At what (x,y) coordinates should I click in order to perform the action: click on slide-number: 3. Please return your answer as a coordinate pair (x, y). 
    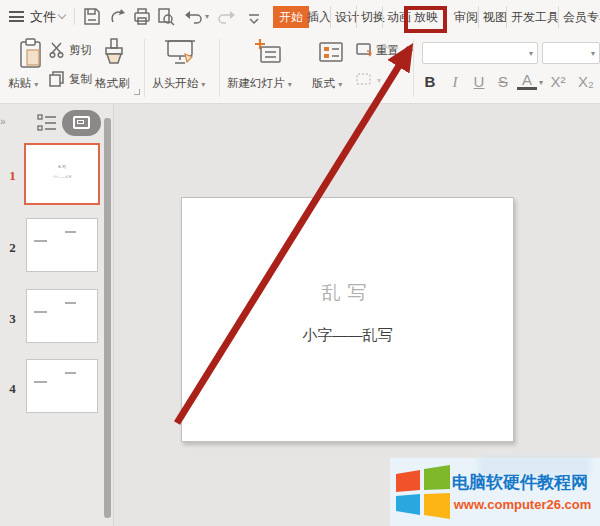
    Looking at the image, I should click on (12, 319).